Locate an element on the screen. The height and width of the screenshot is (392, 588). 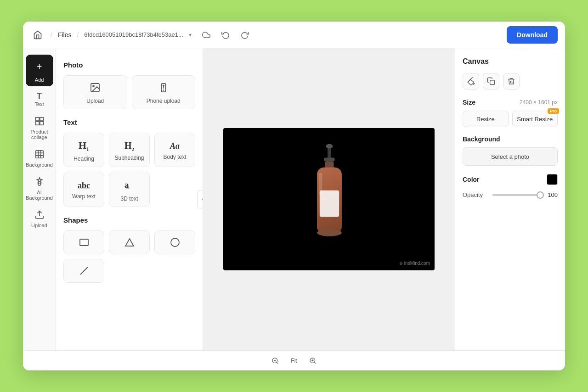
add-icon: + is located at coordinates (40, 67).